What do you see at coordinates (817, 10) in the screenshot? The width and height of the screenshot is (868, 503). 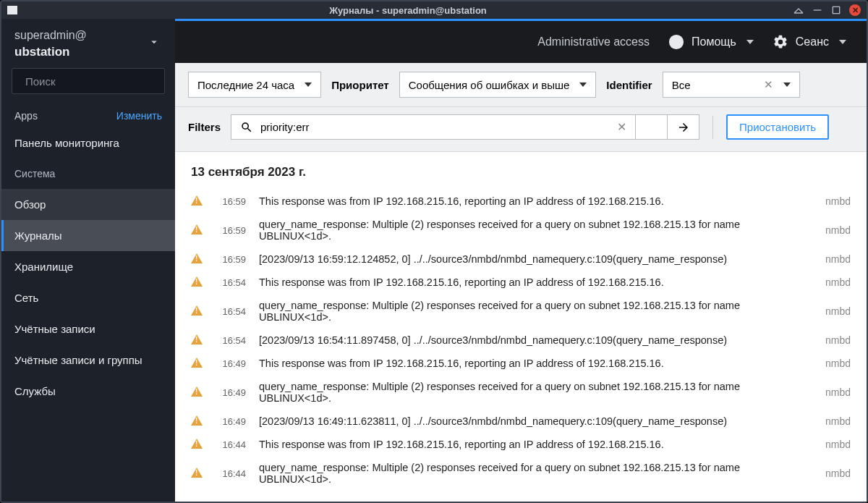 I see `window-minimize-button` at bounding box center [817, 10].